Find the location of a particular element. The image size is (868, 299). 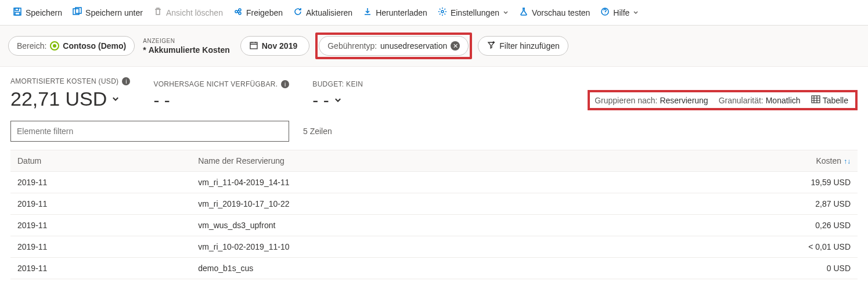

scope-label: Bereich: is located at coordinates (31, 46).